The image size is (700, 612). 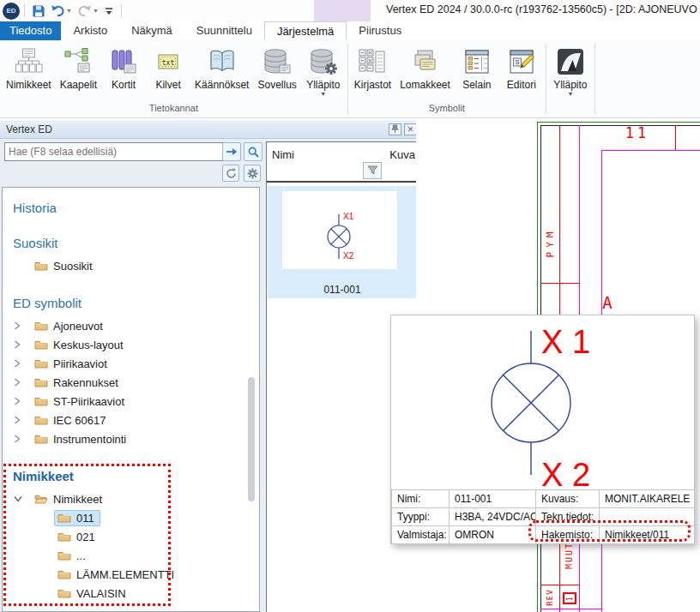 I want to click on tree-item-label: Keskus-layout, so click(x=88, y=345).